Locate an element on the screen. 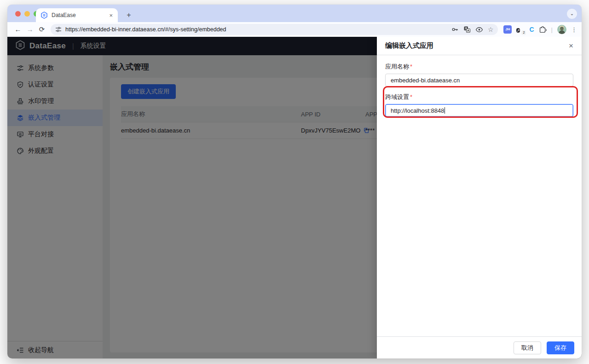 The width and height of the screenshot is (589, 364). site-settings-icon is located at coordinates (58, 29).